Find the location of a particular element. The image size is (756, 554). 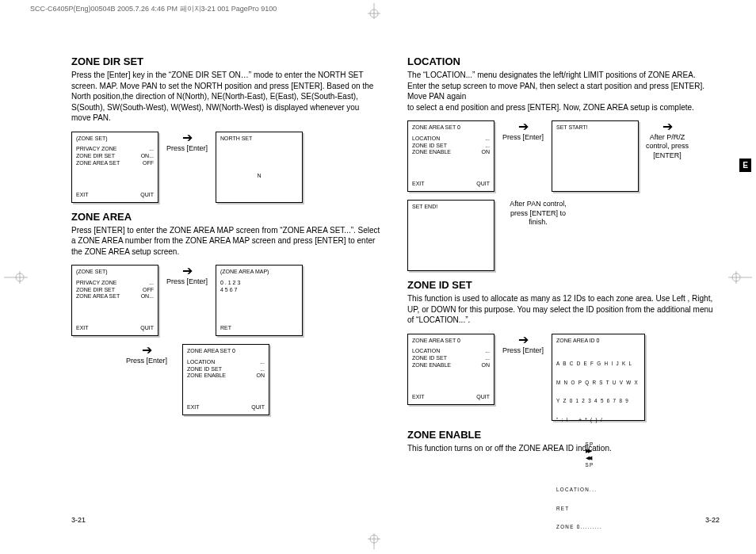

page-number-left: 3-21 is located at coordinates (78, 520).